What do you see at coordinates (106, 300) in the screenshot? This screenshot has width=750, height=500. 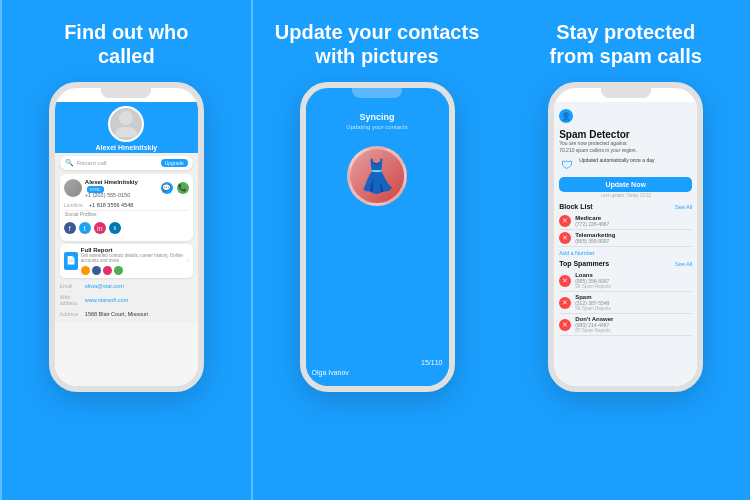 I see `web-value: www.stareoft.com` at bounding box center [106, 300].